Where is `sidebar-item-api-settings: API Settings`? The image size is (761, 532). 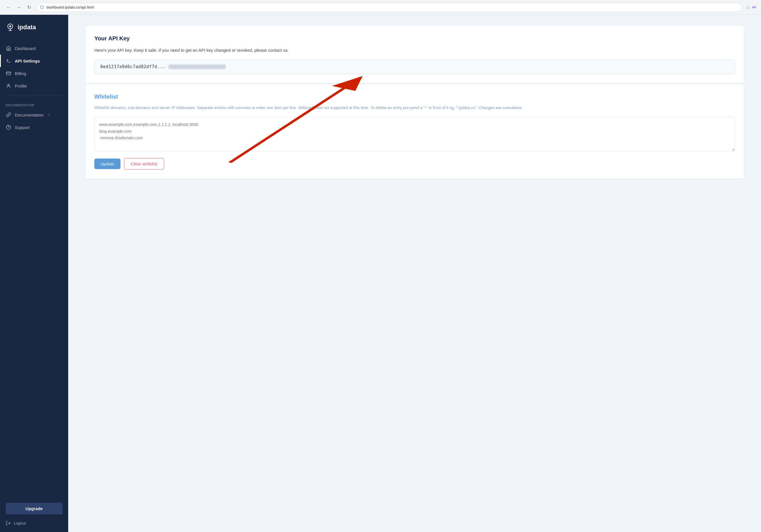 sidebar-item-api-settings: API Settings is located at coordinates (34, 61).